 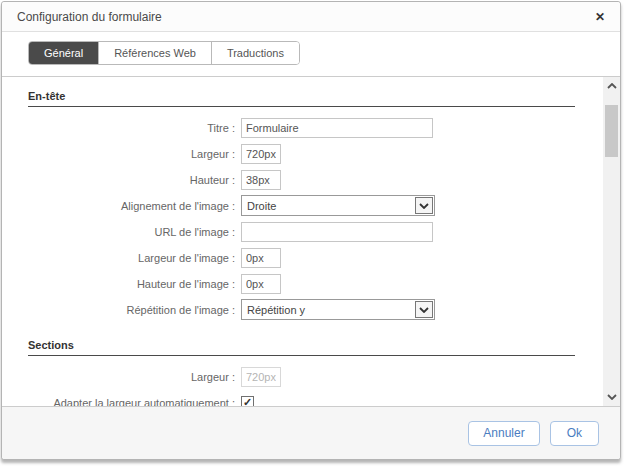 What do you see at coordinates (164, 53) in the screenshot?
I see `tab-group: Général Références Web Traductions` at bounding box center [164, 53].